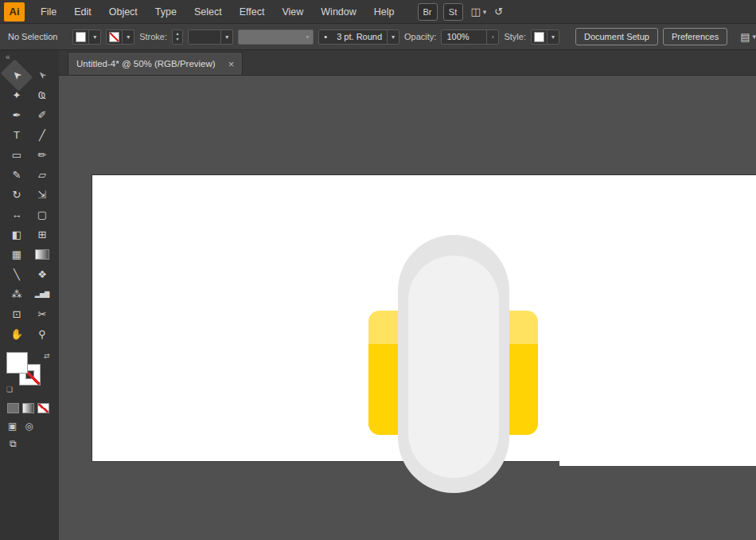 The image size is (756, 540). I want to click on style-dropdown: ▾, so click(545, 37).